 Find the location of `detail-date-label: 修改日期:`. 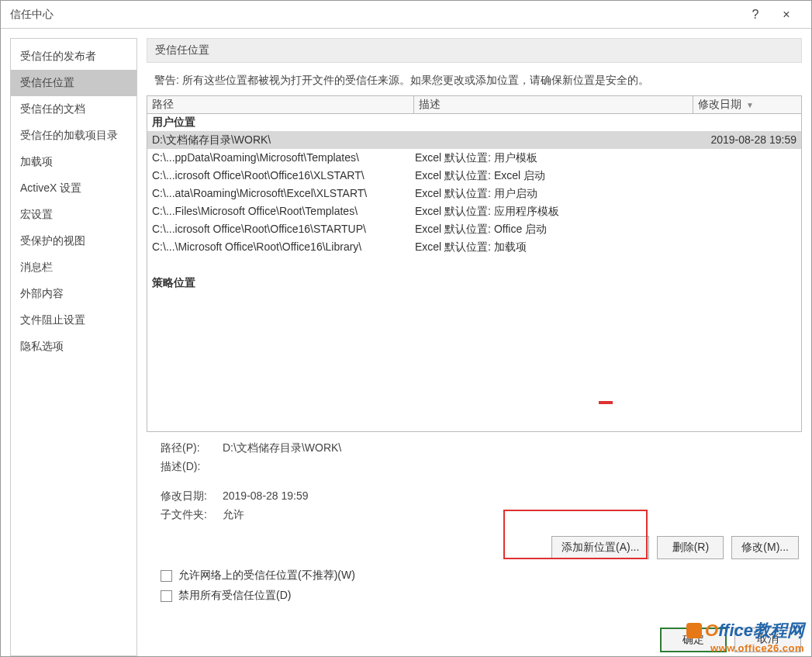

detail-date-label: 修改日期: is located at coordinates (192, 496).